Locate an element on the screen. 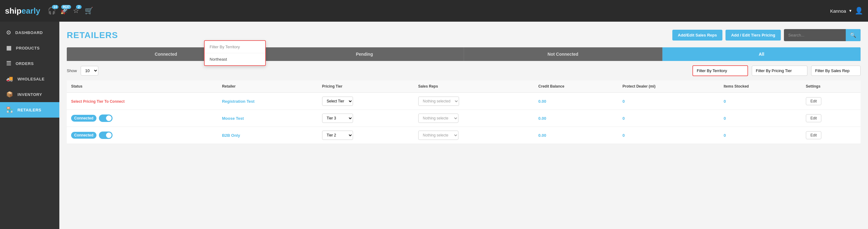  row1-protect: 0 is located at coordinates (669, 101).